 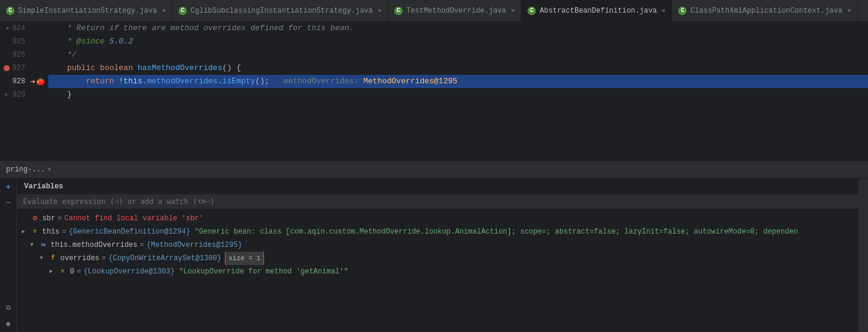 What do you see at coordinates (51, 232) in the screenshot?
I see `var-name-this: this` at bounding box center [51, 232].